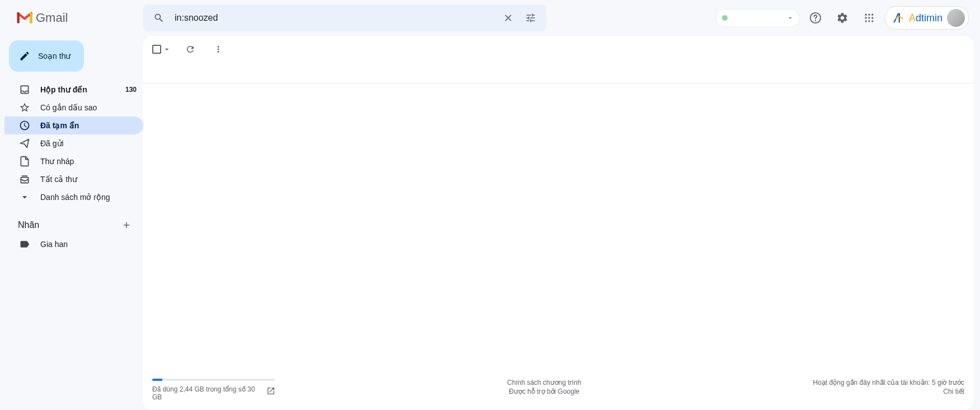  Describe the element at coordinates (559, 392) in the screenshot. I see `footer: Đã dùng 2,44 GB trong tổng số 30 GB Chín…` at that location.